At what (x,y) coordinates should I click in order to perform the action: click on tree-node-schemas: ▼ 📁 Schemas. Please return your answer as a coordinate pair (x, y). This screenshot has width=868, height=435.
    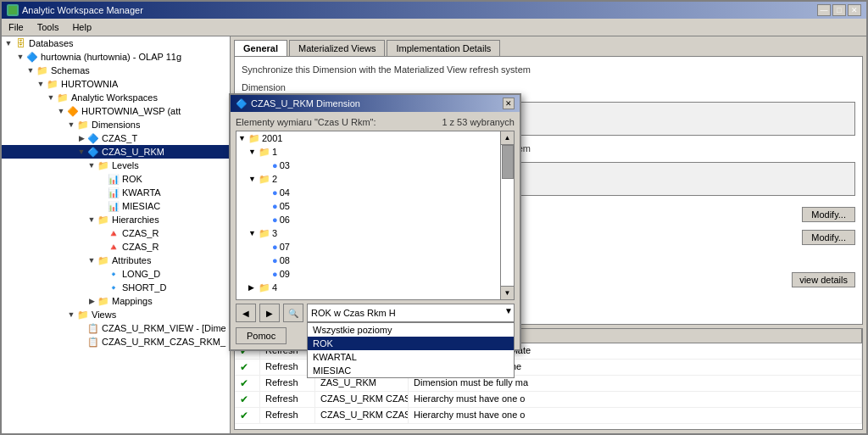
    Looking at the image, I should click on (115, 70).